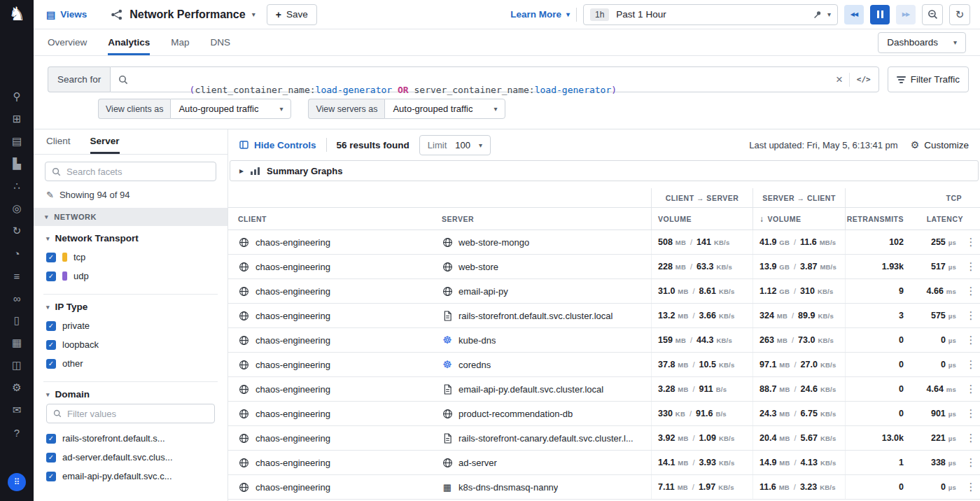  I want to click on tab-overview: Overview, so click(67, 42).